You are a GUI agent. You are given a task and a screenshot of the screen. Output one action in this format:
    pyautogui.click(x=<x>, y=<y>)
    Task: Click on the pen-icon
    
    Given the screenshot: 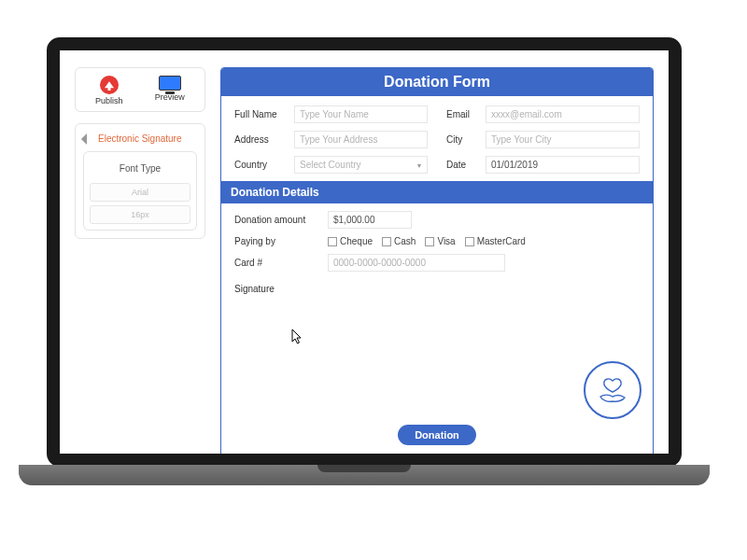 What is the action you would take?
    pyautogui.click(x=88, y=138)
    